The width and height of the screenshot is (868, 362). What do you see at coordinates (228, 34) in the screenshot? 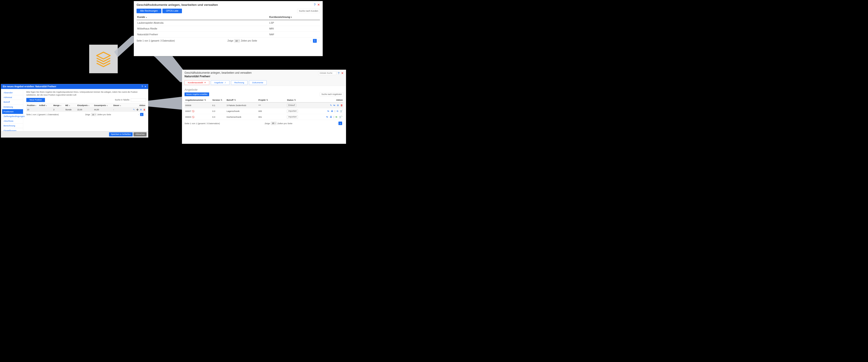
I see `table-row: Naturstübl FreiherrNAF` at bounding box center [228, 34].